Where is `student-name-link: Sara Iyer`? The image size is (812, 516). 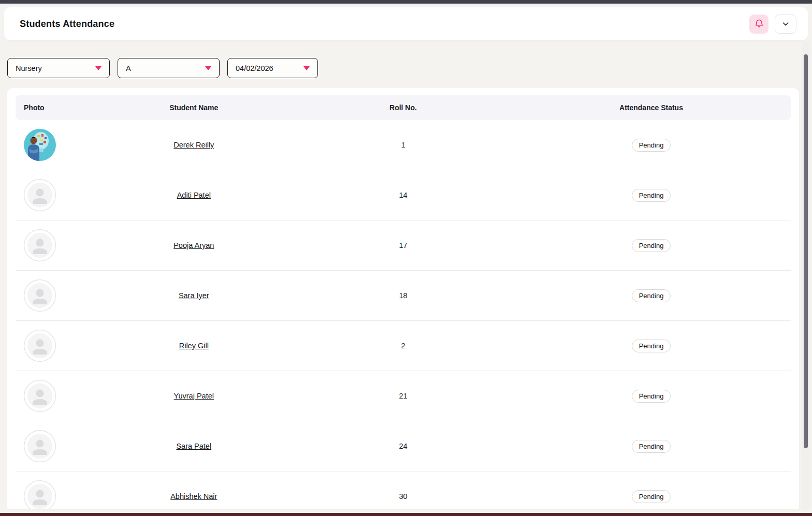
student-name-link: Sara Iyer is located at coordinates (194, 296).